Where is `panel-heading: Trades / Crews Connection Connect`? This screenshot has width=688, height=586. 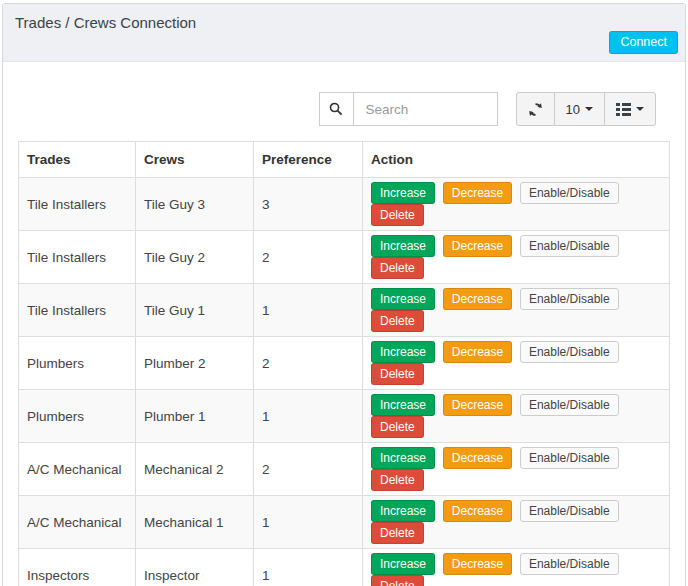 panel-heading: Trades / Crews Connection Connect is located at coordinates (344, 33).